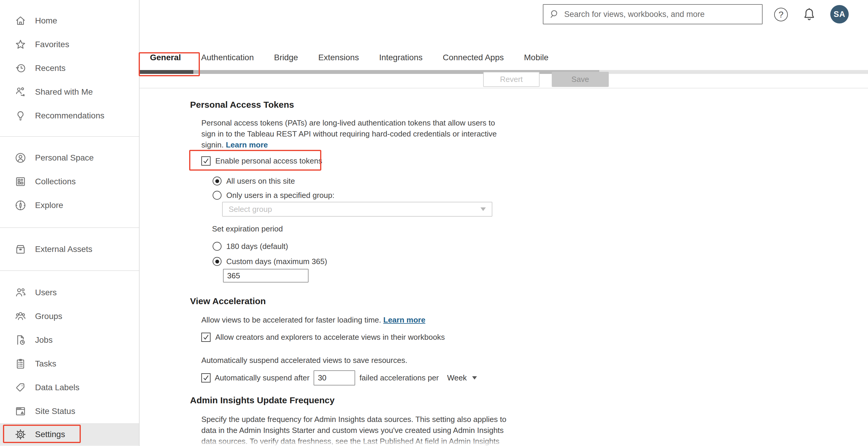  Describe the element at coordinates (254, 181) in the screenshot. I see `all-users-row: All users on this site` at that location.